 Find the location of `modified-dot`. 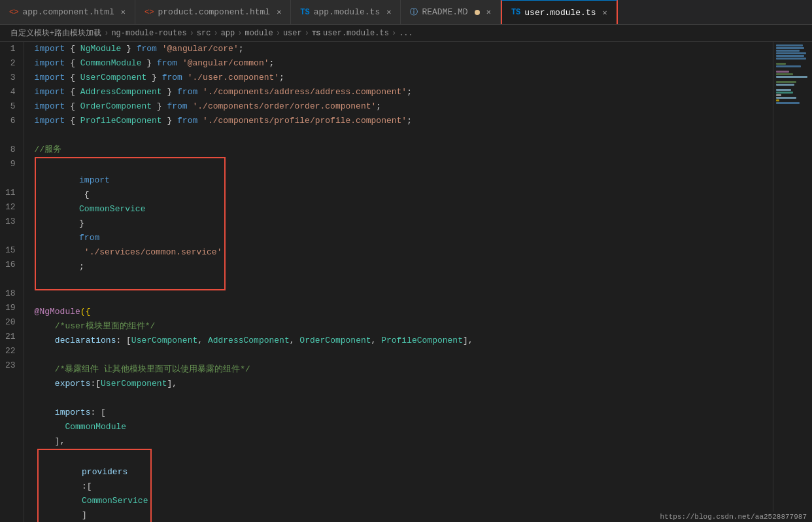

modified-dot is located at coordinates (477, 12).